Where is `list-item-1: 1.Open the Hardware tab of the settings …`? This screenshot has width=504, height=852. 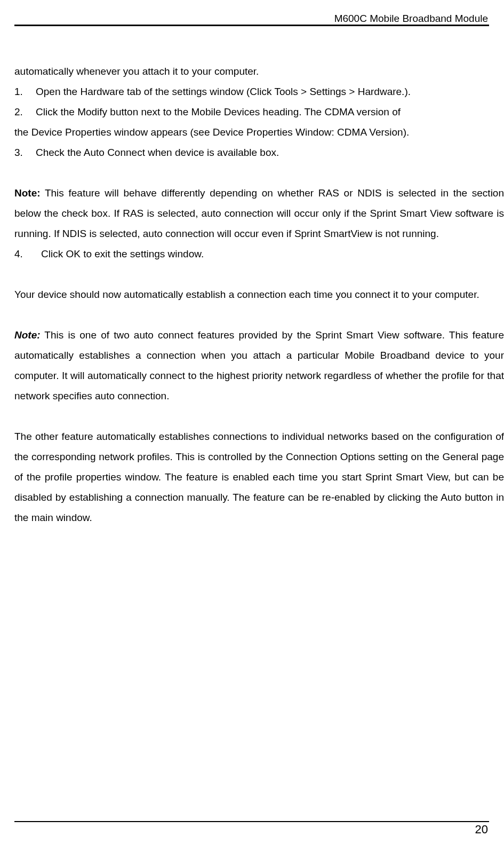 list-item-1: 1.Open the Hardware tab of the settings … is located at coordinates (259, 92).